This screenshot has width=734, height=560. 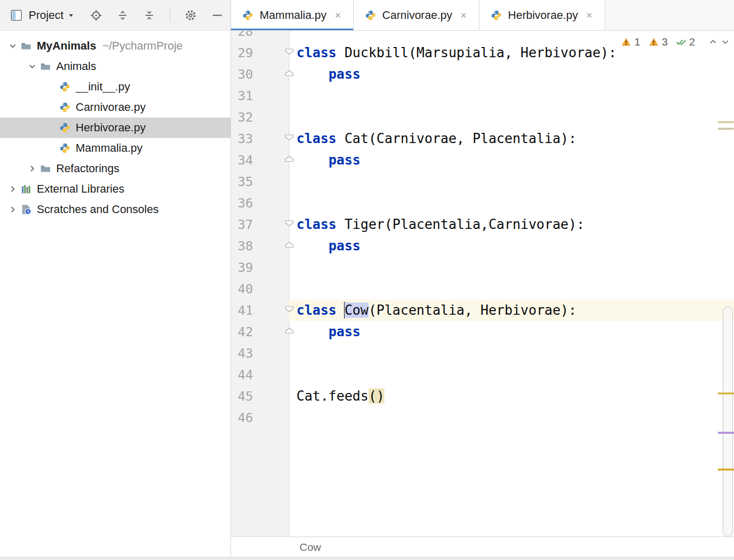 I want to click on code-line: 36, so click(x=483, y=203).